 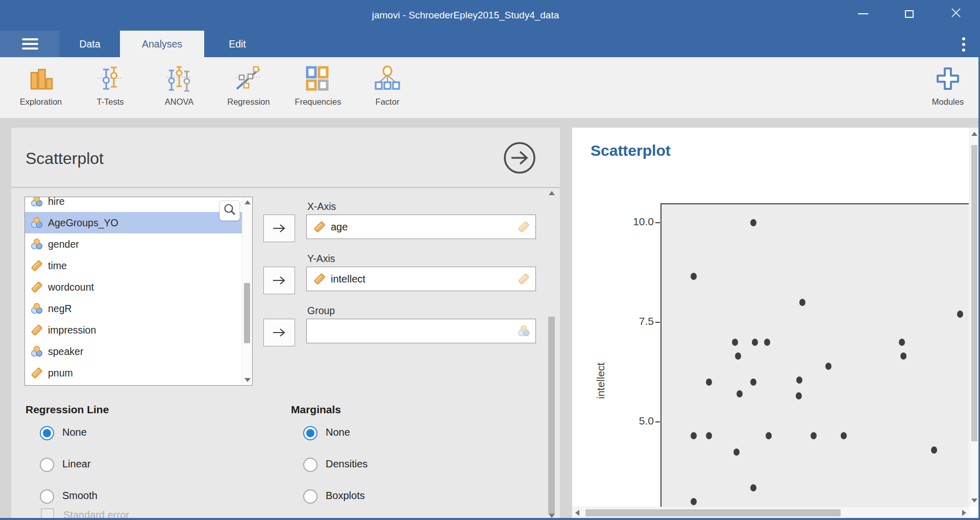 I want to click on transfer-button-group, so click(x=279, y=333).